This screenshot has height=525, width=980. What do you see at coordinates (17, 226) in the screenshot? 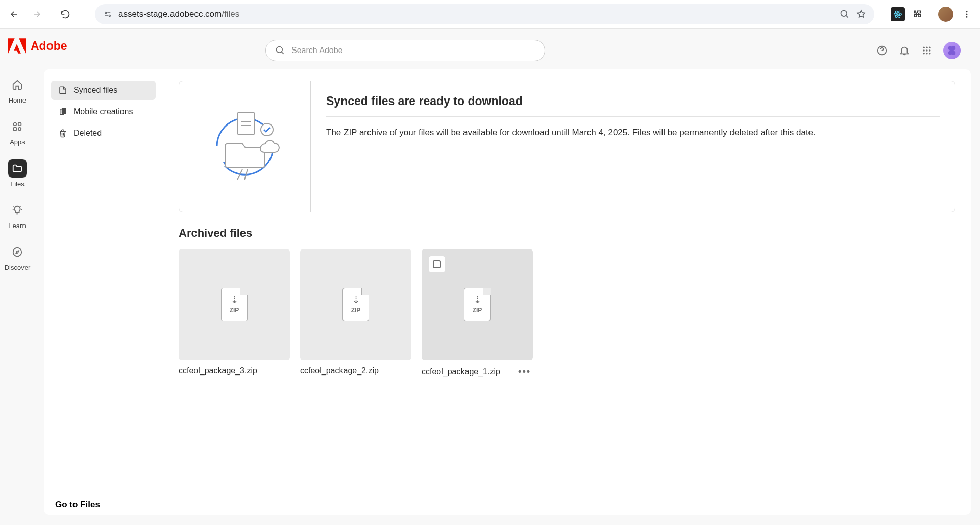
I see `rail-label-learn: Learn` at bounding box center [17, 226].